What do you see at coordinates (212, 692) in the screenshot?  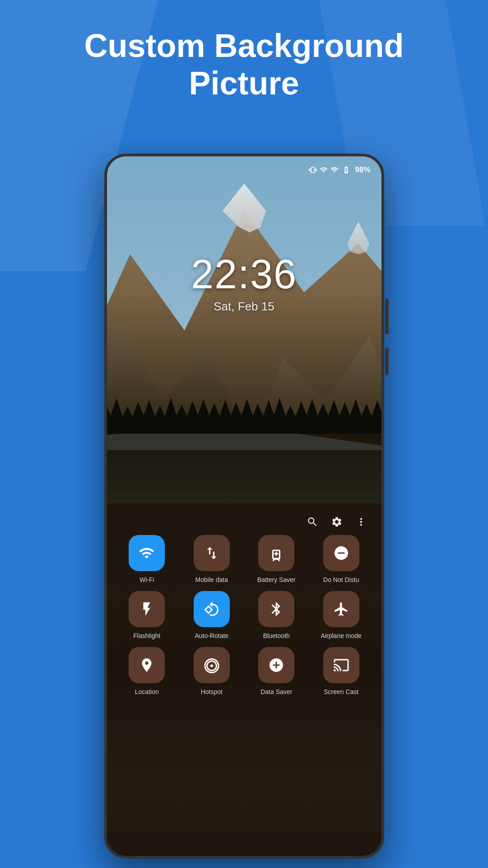 I see `hotspot-tile-label: Hotspot` at bounding box center [212, 692].